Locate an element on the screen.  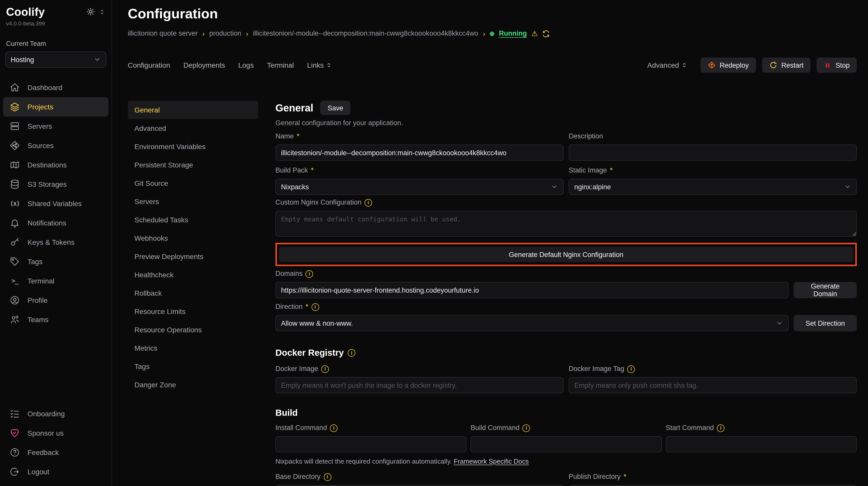
subnav-item-danger-zone: Danger Zone is located at coordinates (193, 385).